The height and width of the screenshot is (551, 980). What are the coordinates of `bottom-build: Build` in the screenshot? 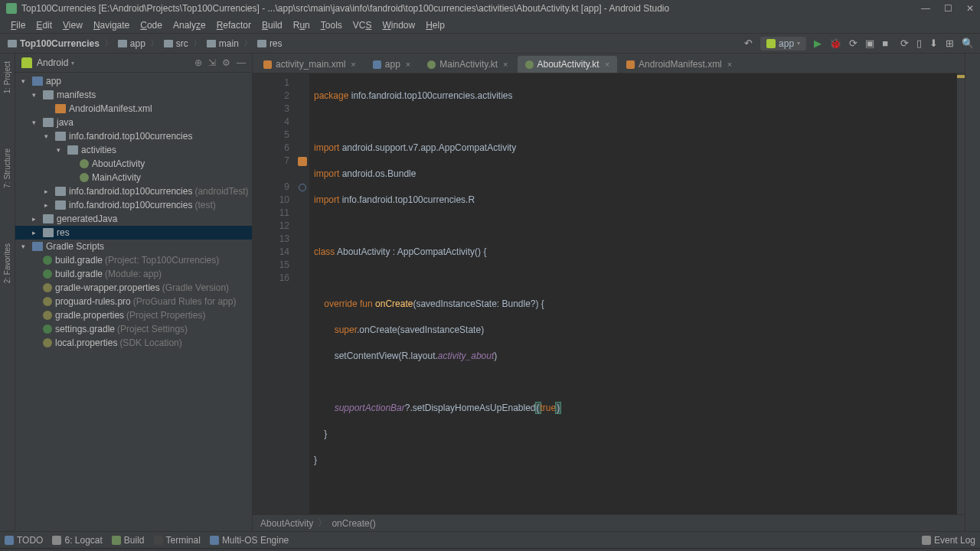 It's located at (129, 540).